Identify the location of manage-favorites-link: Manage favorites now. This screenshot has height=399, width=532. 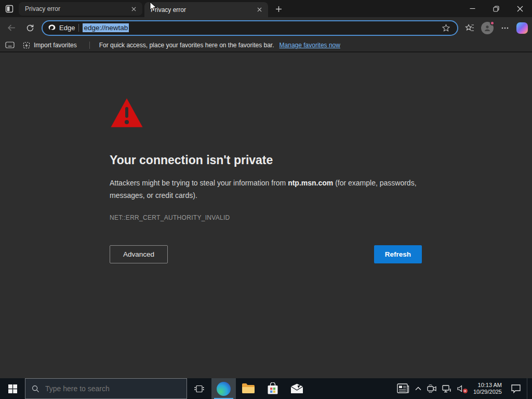
(310, 45).